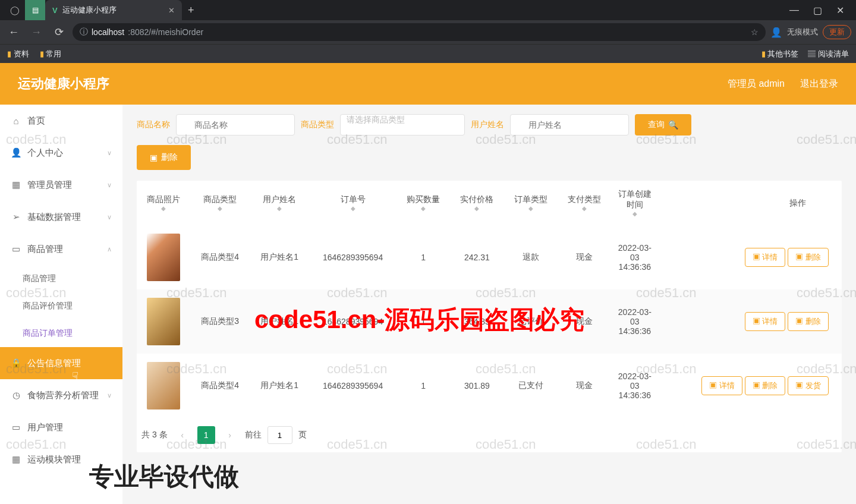 This screenshot has height=504, width=856. What do you see at coordinates (206, 435) in the screenshot?
I see `page-current: 1` at bounding box center [206, 435].